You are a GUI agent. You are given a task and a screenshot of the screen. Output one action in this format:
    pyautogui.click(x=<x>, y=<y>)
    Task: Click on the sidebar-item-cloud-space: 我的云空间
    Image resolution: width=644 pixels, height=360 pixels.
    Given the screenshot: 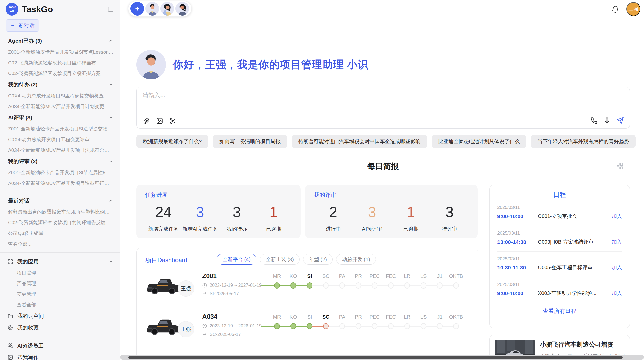 What is the action you would take?
    pyautogui.click(x=60, y=316)
    